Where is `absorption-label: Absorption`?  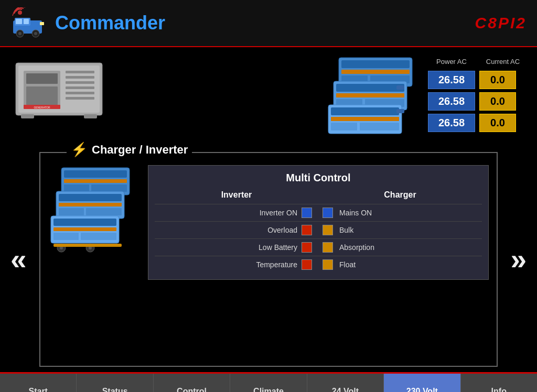
absorption-label: Absorption is located at coordinates (410, 247).